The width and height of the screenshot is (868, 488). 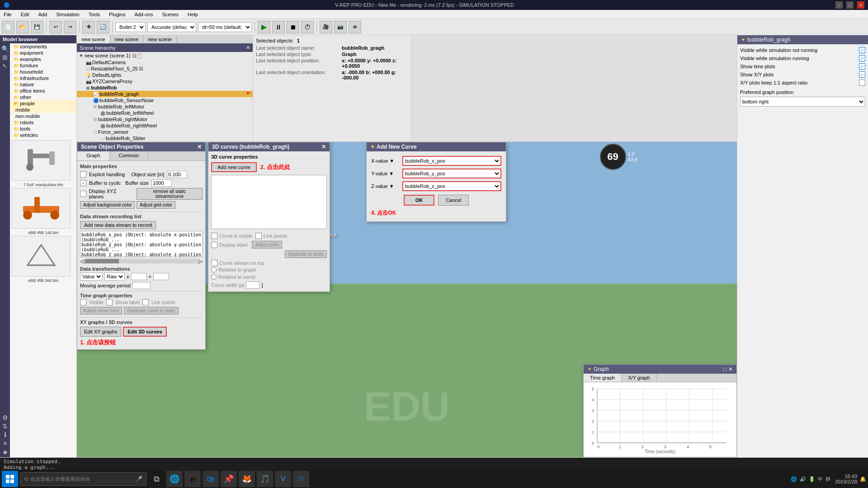 What do you see at coordinates (165, 62) in the screenshot?
I see `tree-defaultcamera: 📷 DefaultCamera` at bounding box center [165, 62].